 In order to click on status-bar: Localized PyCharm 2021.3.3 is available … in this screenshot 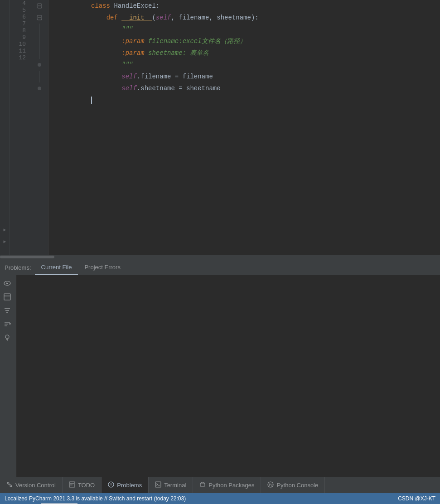, I will do `click(220, 499)`.